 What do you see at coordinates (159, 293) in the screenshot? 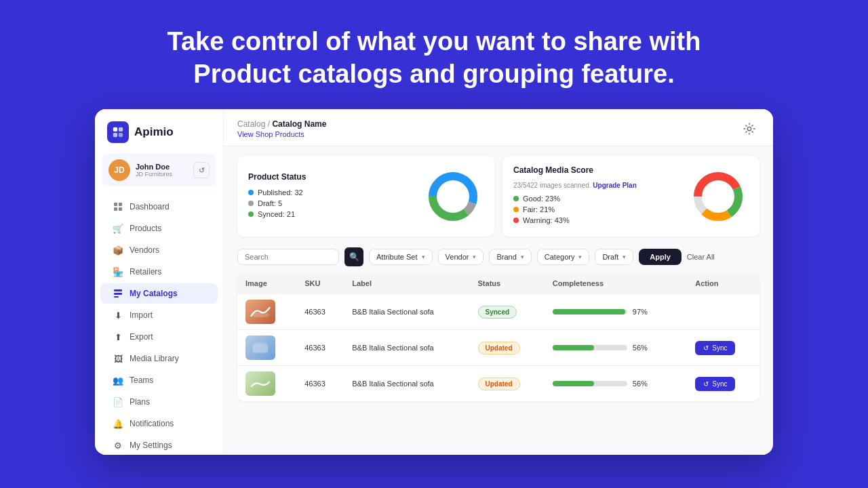
I see `sidebar-item-my-catalogs: My Catalogs` at bounding box center [159, 293].